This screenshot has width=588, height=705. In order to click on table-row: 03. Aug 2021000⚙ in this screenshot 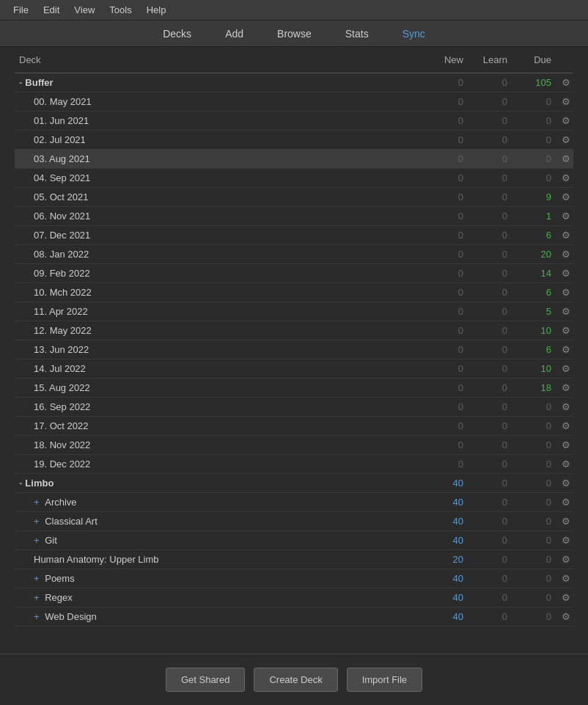, I will do `click(294, 159)`.